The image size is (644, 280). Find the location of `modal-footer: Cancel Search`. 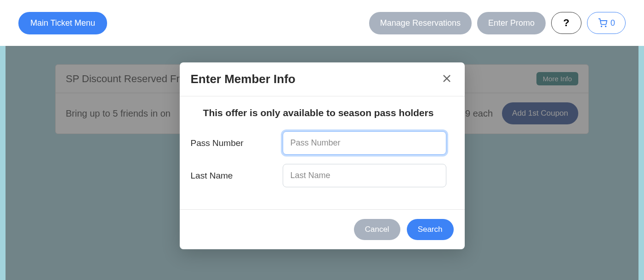

modal-footer: Cancel Search is located at coordinates (322, 230).